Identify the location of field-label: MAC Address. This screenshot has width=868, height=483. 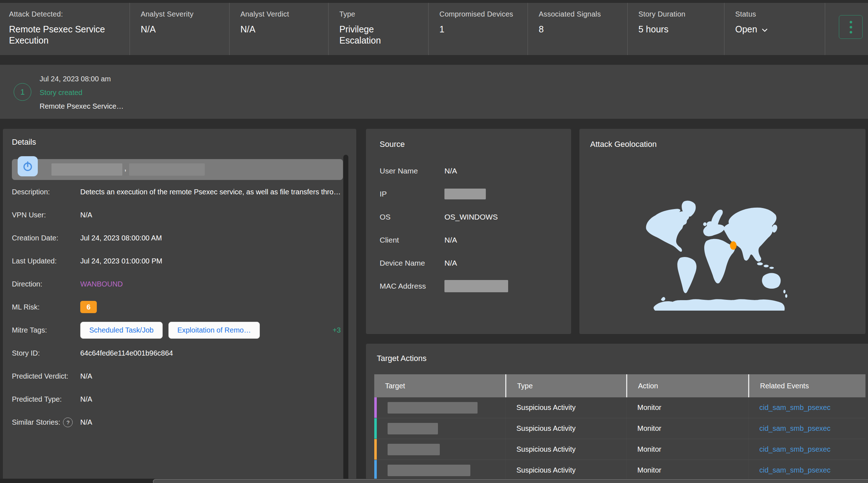
(412, 286).